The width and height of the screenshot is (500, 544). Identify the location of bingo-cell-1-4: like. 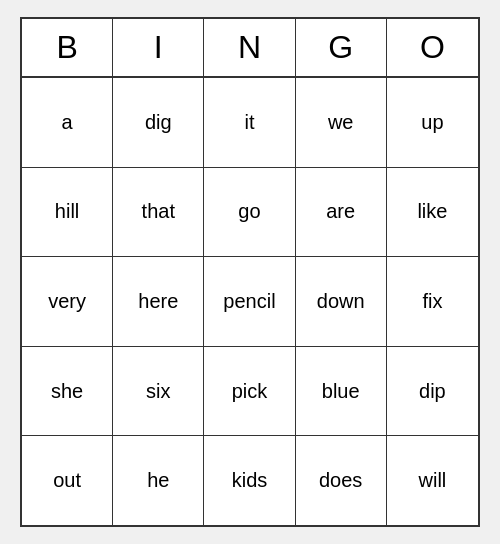
(432, 212).